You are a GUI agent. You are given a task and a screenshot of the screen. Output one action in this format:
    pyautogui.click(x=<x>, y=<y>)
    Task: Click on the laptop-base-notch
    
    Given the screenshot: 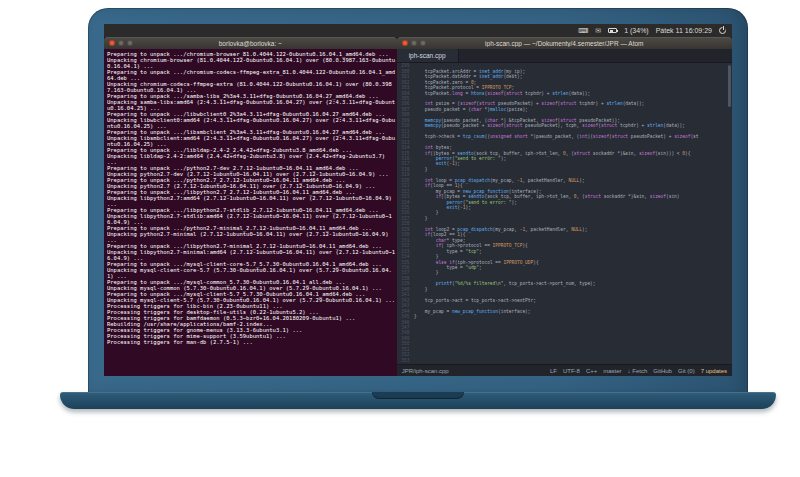 What is the action you would take?
    pyautogui.click(x=418, y=396)
    